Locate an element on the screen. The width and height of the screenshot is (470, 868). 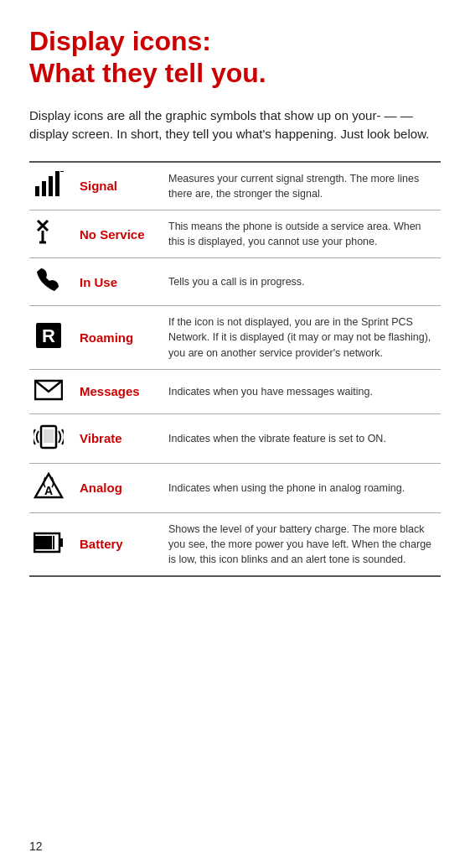
page-number: 12 is located at coordinates (36, 846).